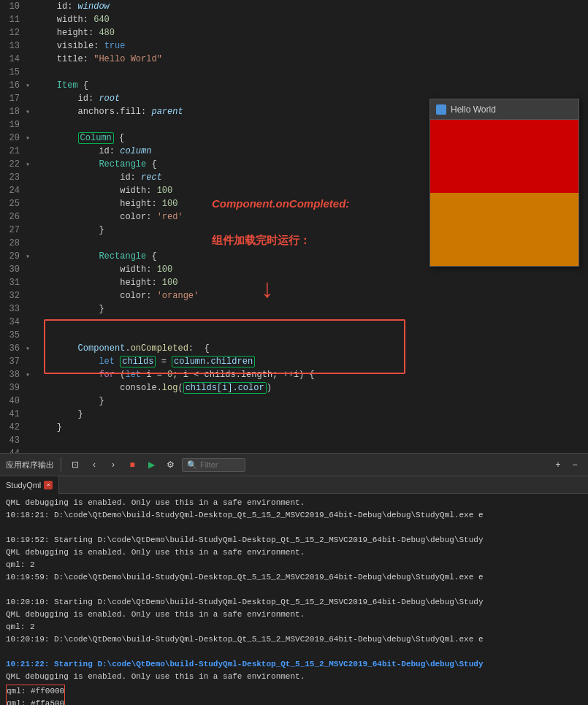 Image resolution: width=588 pixels, height=705 pixels. Describe the element at coordinates (35, 701) in the screenshot. I see `output-line-17: qml: #ffa500` at that location.